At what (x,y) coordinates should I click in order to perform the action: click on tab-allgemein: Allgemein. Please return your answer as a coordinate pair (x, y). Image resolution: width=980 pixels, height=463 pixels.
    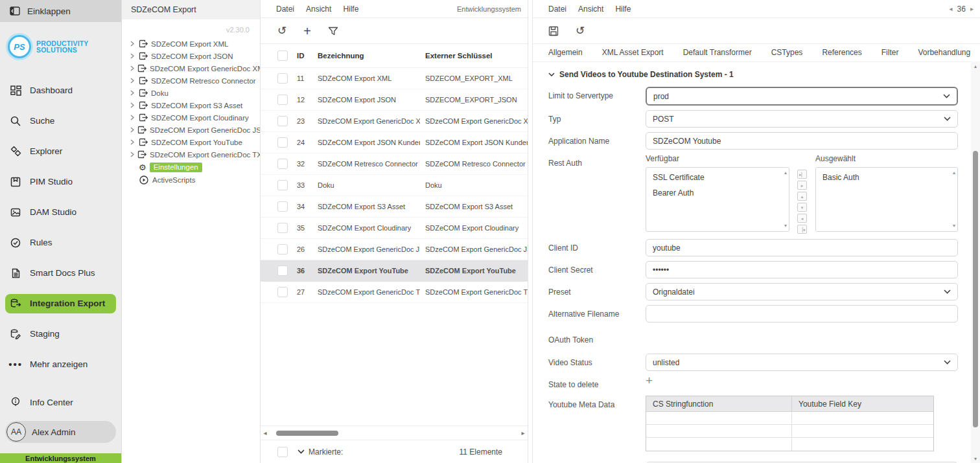
    Looking at the image, I should click on (565, 53).